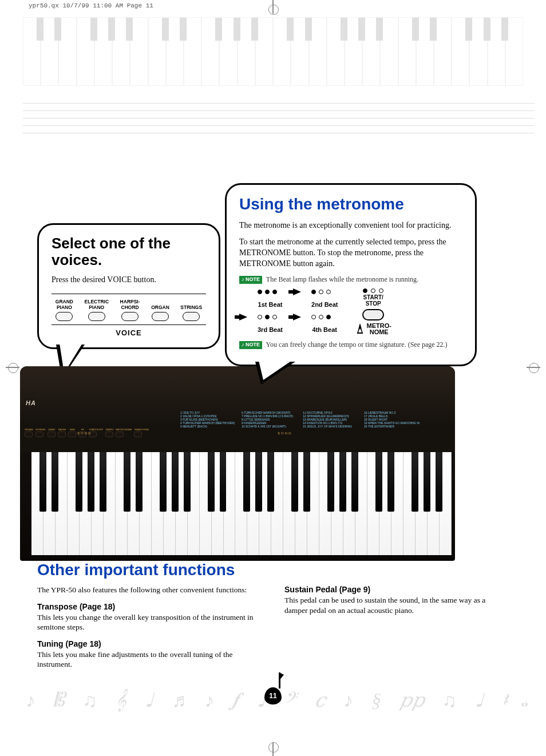  I want to click on voice-button-row: GRANDPIANOELECTRICPIANOHARPSI-CHORDORGAN…, so click(129, 309).